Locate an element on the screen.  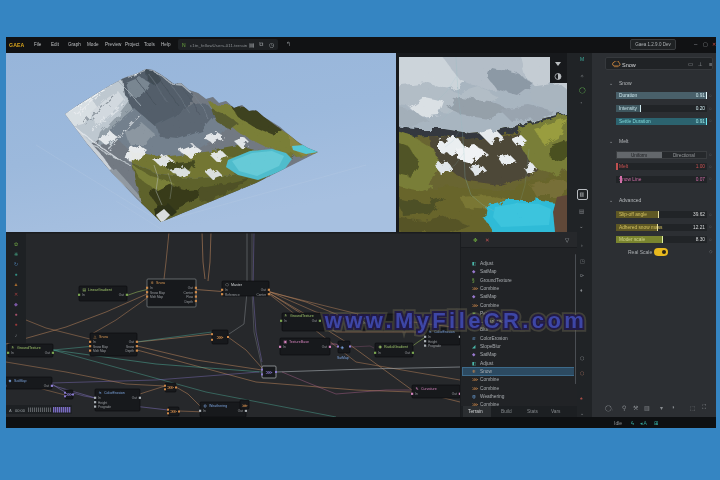
svg-text: RadialGradient is located at coordinates (396, 347).